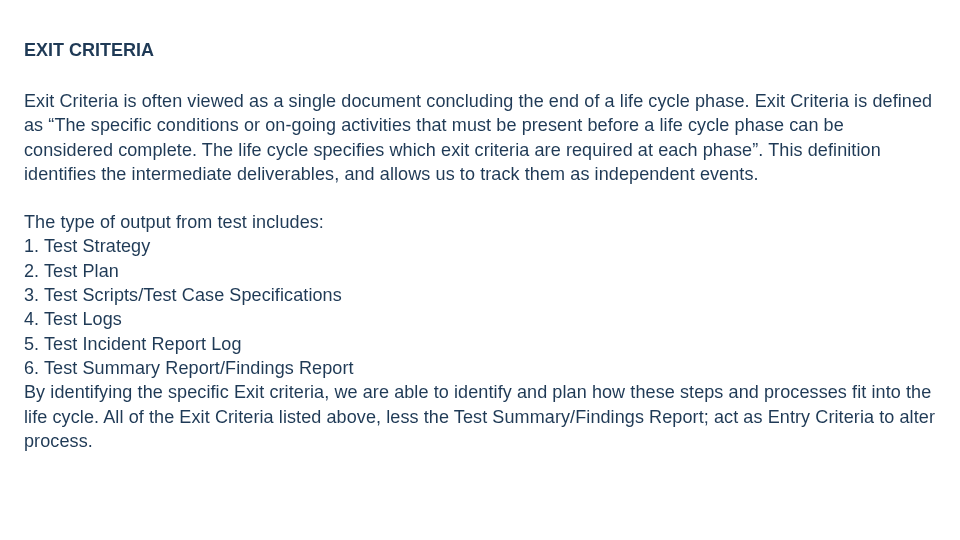 The height and width of the screenshot is (540, 960). Describe the element at coordinates (480, 319) in the screenshot. I see `output-item-4: 4. Test Logs` at that location.